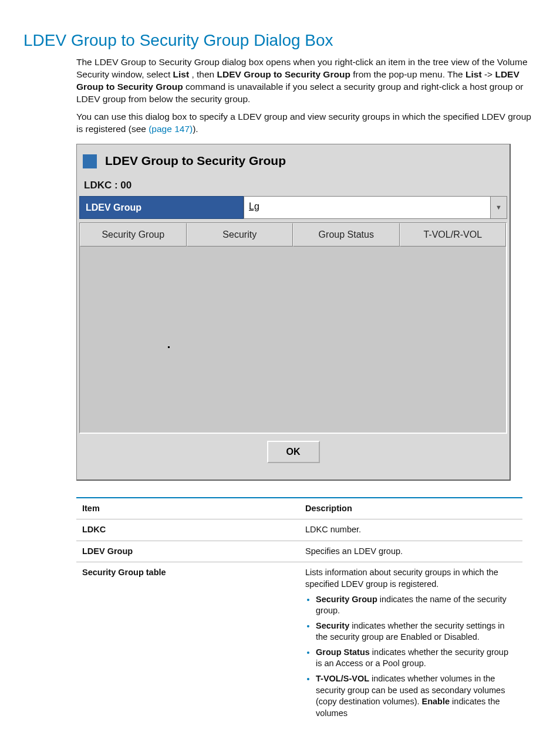  Describe the element at coordinates (188, 552) in the screenshot. I see `item-ldev-group: LDEV Group` at that location.